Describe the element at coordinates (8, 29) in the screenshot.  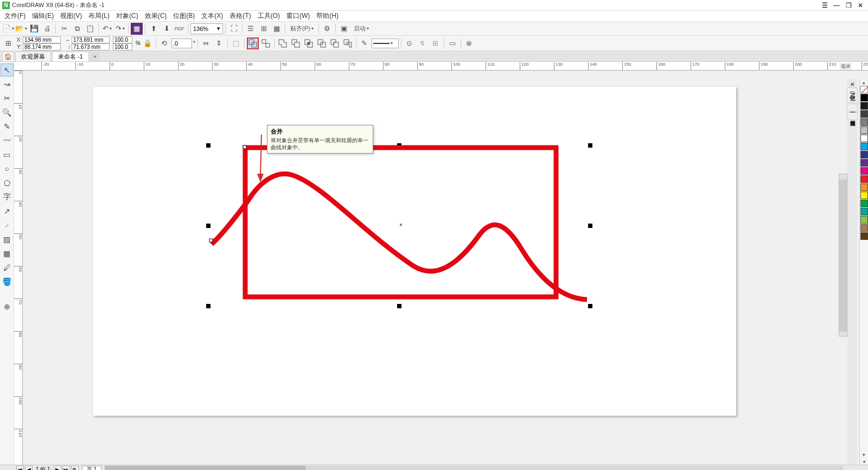
I see `new-button: 📄▾` at that location.